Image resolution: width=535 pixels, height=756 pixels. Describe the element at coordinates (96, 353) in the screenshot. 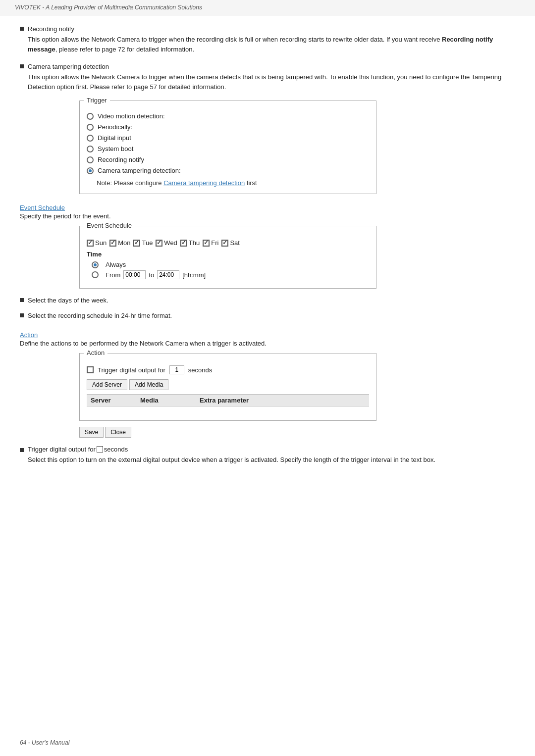

I see `action-legend: Action` at that location.